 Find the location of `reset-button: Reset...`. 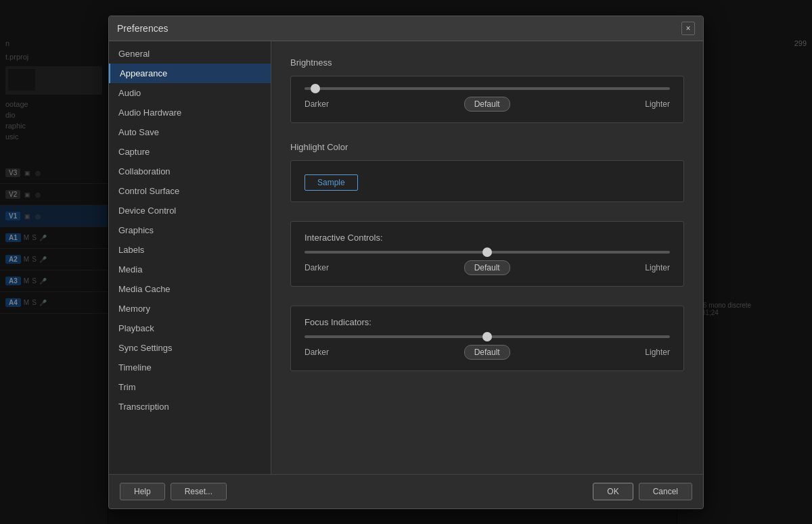

reset-button: Reset... is located at coordinates (199, 492).